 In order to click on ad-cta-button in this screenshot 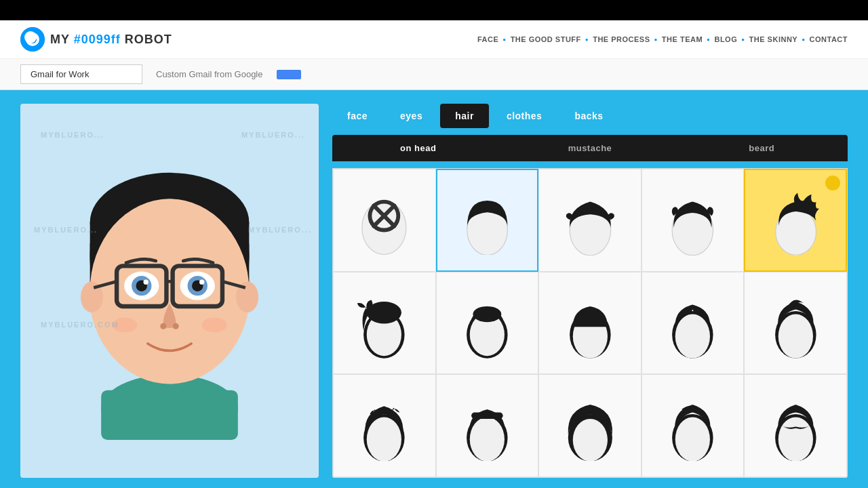, I will do `click(289, 75)`.